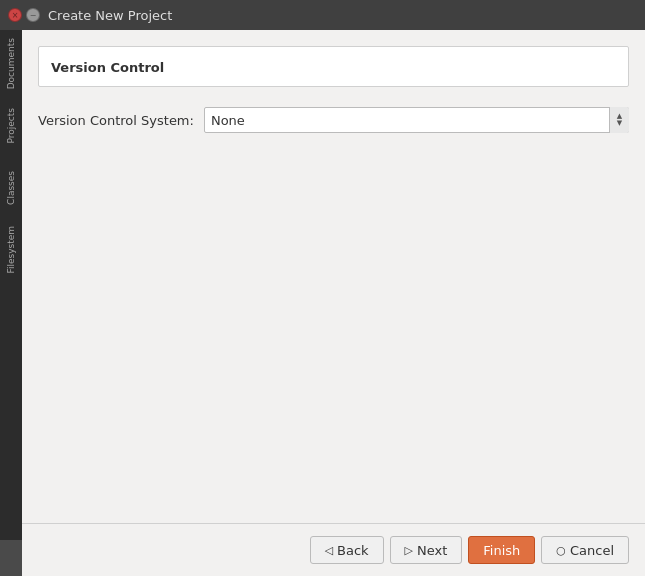  I want to click on cancel-label: Cancel, so click(592, 550).